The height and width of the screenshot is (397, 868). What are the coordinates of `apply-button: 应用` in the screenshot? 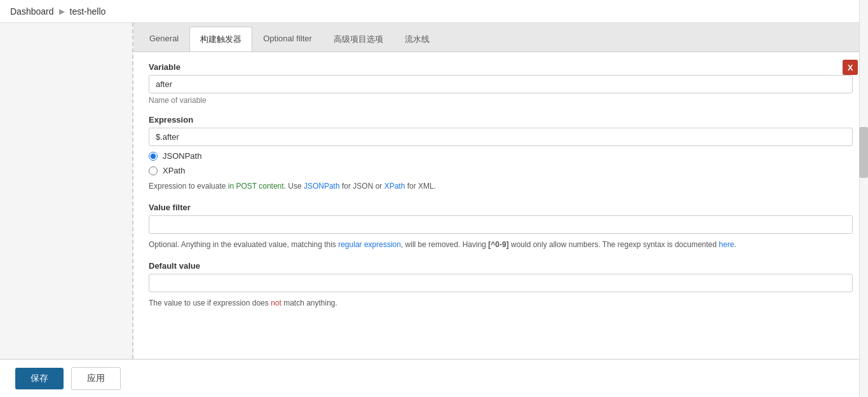 It's located at (96, 379).